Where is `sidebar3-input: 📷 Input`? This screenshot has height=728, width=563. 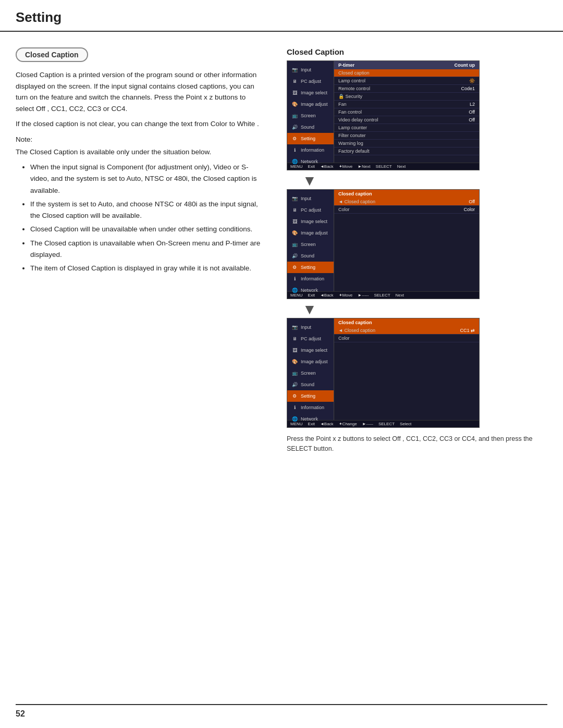 sidebar3-input: 📷 Input is located at coordinates (311, 327).